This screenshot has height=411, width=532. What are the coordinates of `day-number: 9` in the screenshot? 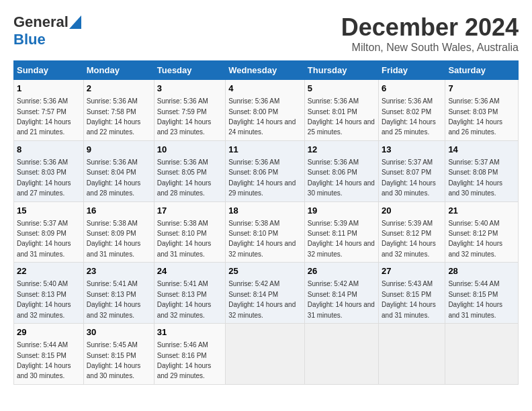 It's located at (119, 150).